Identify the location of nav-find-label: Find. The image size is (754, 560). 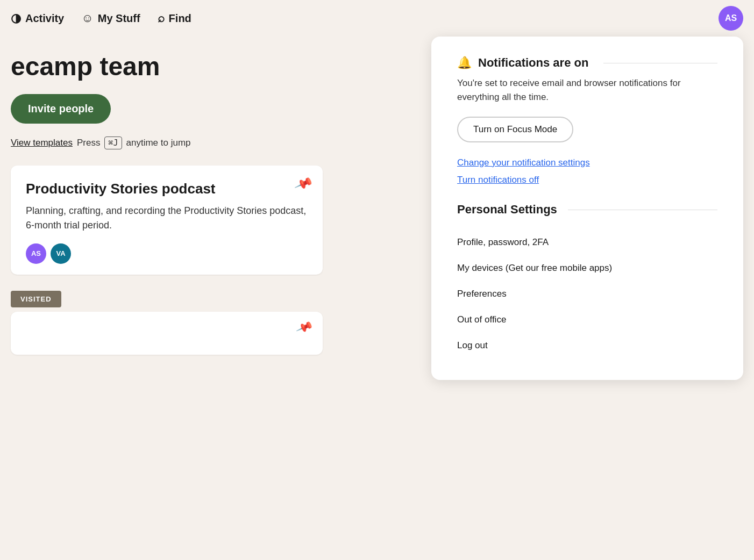
(180, 18).